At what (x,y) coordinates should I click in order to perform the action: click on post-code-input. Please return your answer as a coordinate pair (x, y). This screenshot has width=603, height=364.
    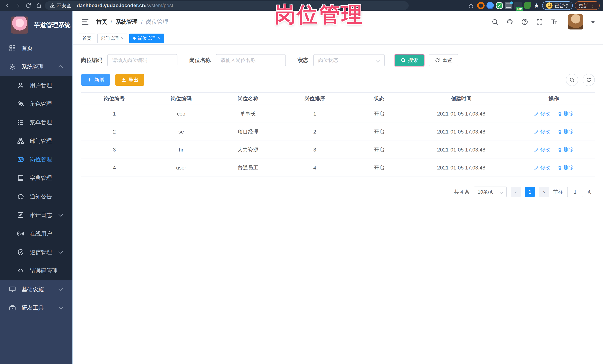
    Looking at the image, I should click on (142, 60).